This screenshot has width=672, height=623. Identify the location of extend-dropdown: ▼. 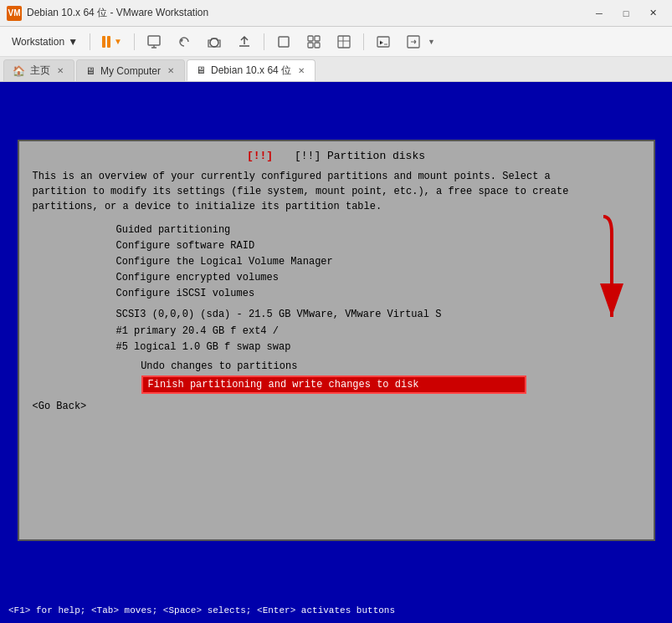
(432, 42).